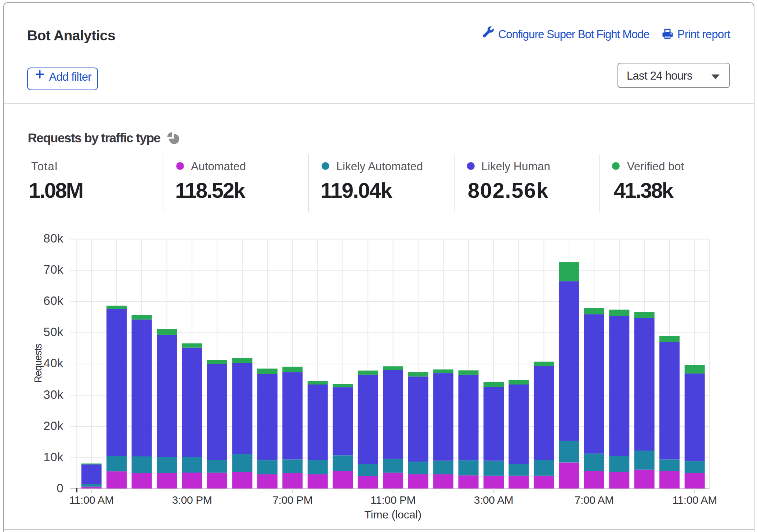 The height and width of the screenshot is (532, 757). I want to click on svg-text: 11:00 PM, so click(393, 500).